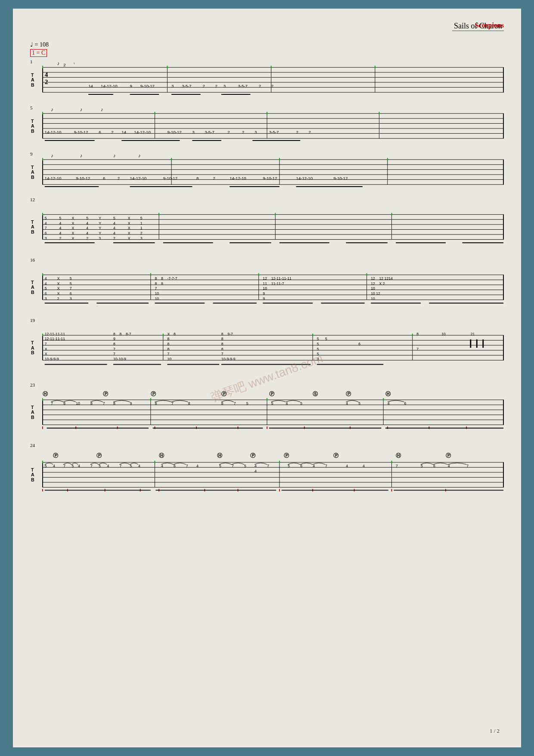 The image size is (534, 756). Describe the element at coordinates (267, 283) in the screenshot. I see `notation-row-5: 16 T A B 4` at that location.